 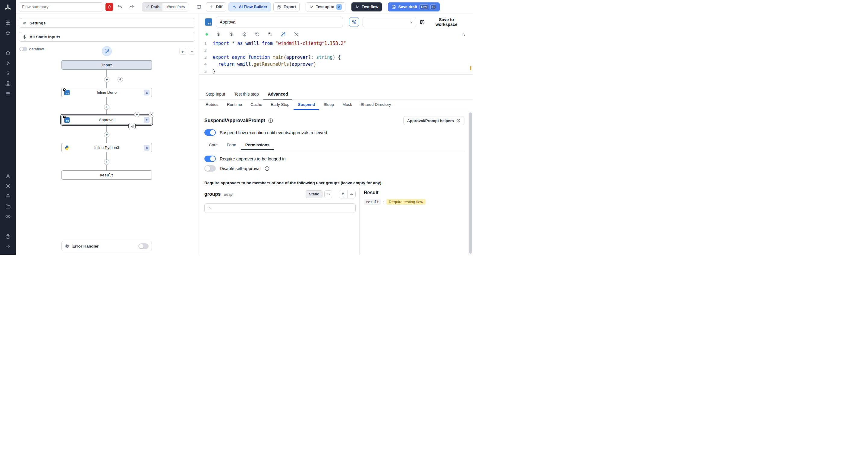 What do you see at coordinates (144, 246) in the screenshot?
I see `error-handler-toggle` at bounding box center [144, 246].